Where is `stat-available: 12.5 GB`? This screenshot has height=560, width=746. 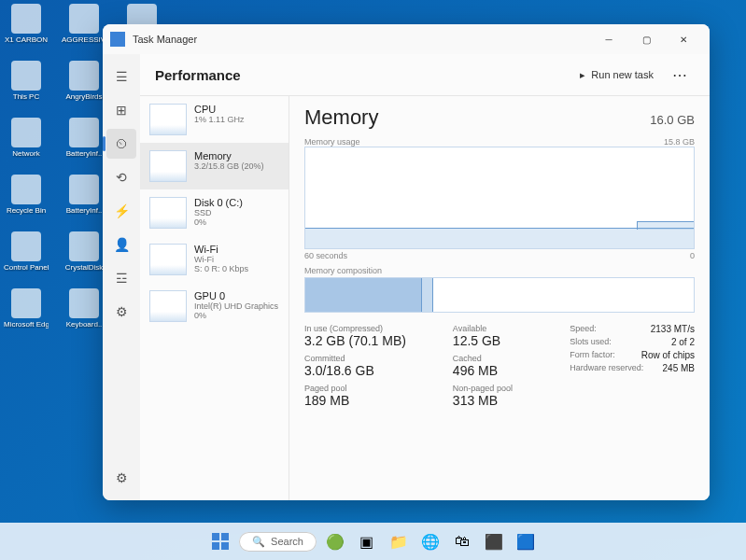 stat-available: 12.5 GB is located at coordinates (504, 341).